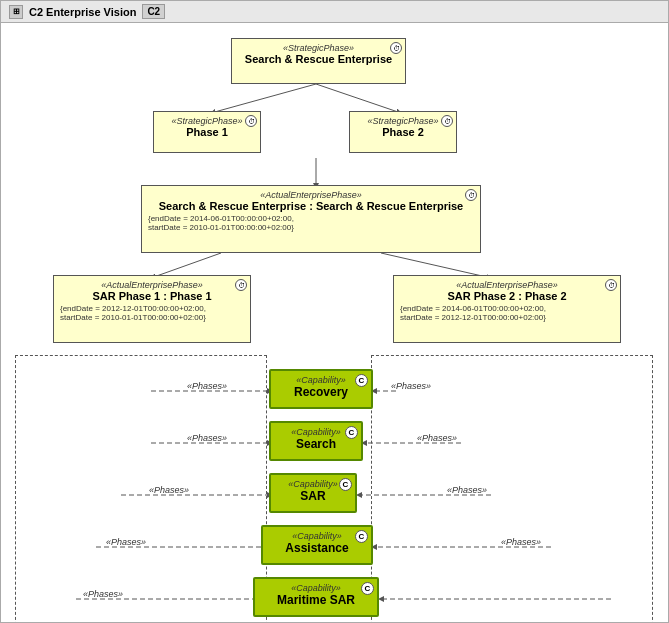 The image size is (669, 623). What do you see at coordinates (207, 132) in the screenshot?
I see `phase1-box: ⏱ «StrategicPhase» Phase 1` at bounding box center [207, 132].